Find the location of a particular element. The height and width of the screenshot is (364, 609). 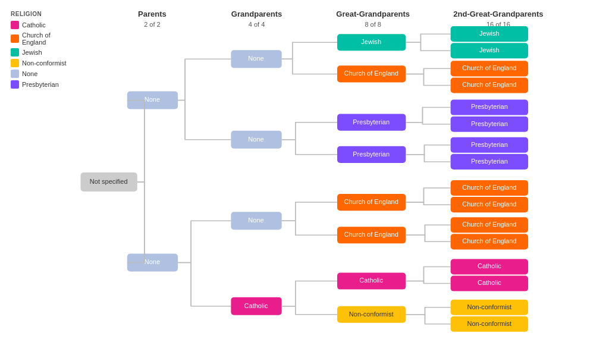

legend-item: Church of England is located at coordinates (42, 39).